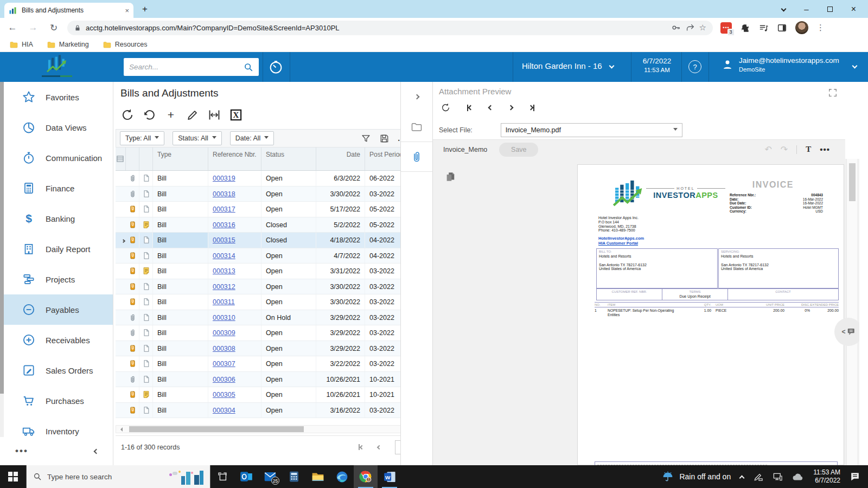 This screenshot has width=868, height=488. What do you see at coordinates (361, 447) in the screenshot?
I see `first-page-button` at bounding box center [361, 447].